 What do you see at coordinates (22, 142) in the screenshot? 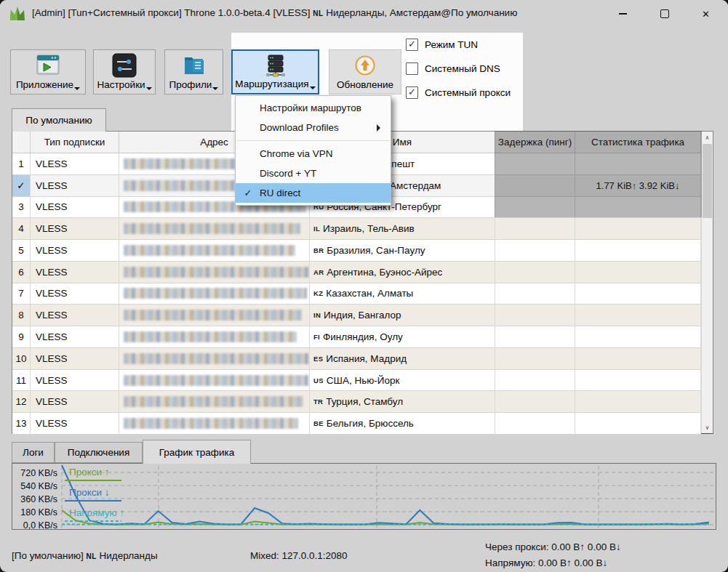
I see `header-rownum` at bounding box center [22, 142].